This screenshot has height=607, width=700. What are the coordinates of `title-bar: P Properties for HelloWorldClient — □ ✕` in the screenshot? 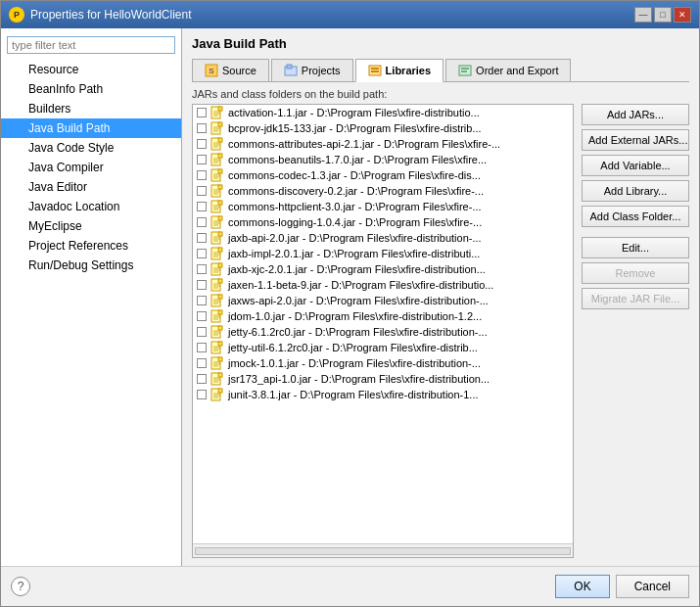 It's located at (350, 15).